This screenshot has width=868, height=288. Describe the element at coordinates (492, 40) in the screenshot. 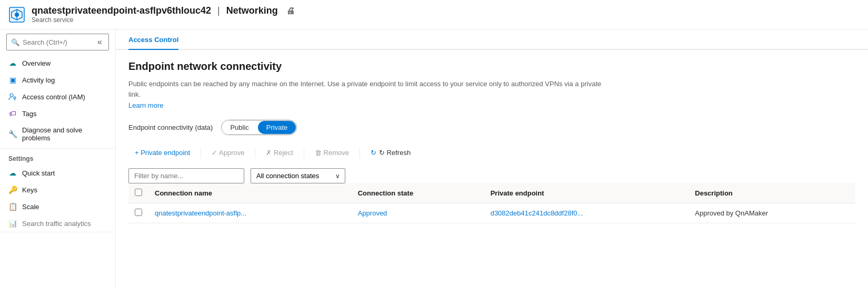

I see `tab-bar: Access Control` at that location.